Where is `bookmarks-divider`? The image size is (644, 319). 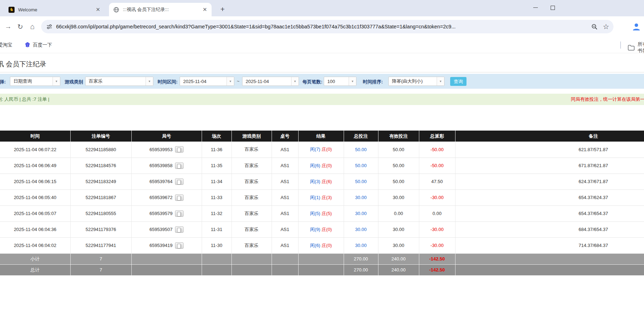 bookmarks-divider is located at coordinates (621, 45).